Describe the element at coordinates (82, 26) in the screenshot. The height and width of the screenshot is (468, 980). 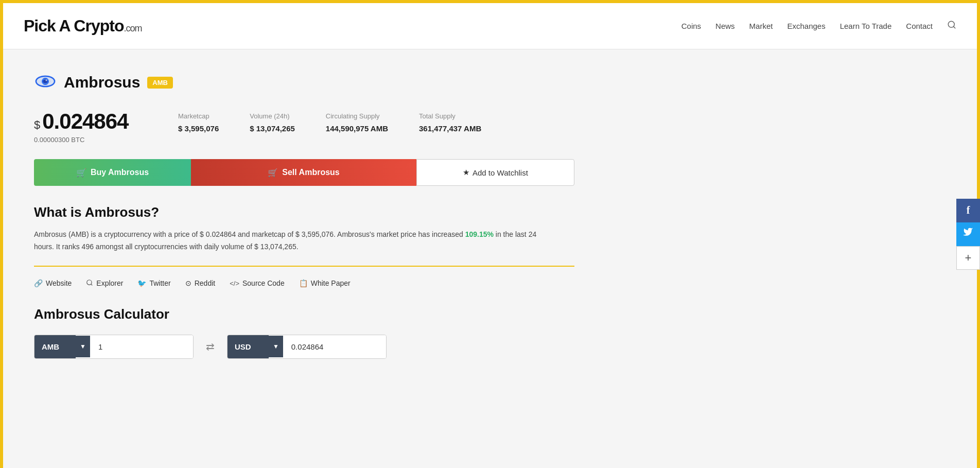
I see `logo: Pick A Crypto.com` at that location.